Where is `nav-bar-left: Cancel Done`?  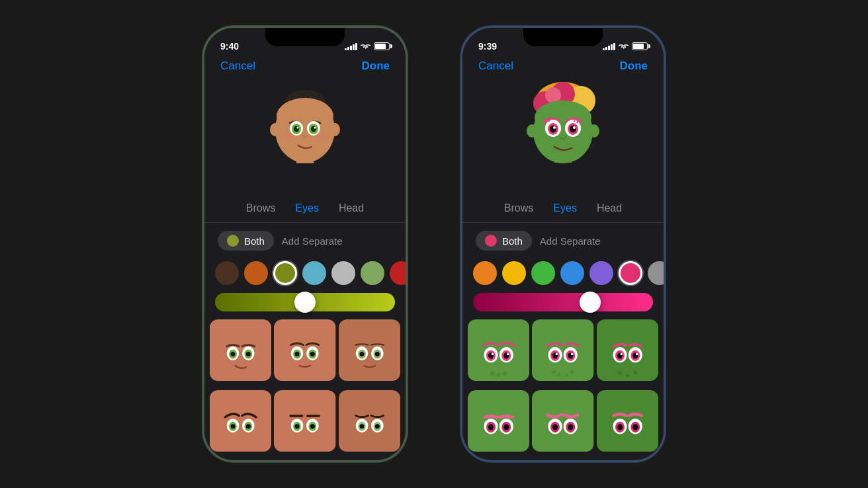 nav-bar-left: Cancel Done is located at coordinates (305, 66).